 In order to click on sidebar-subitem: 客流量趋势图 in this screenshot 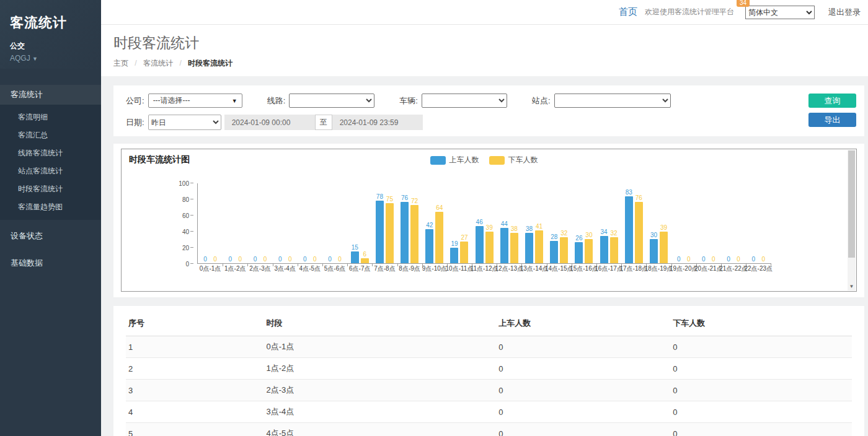, I will do `click(51, 207)`.